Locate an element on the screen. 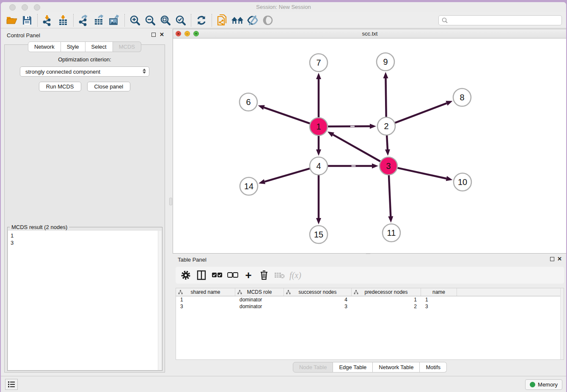 The image size is (567, 392). export-table-button is located at coordinates (99, 20).